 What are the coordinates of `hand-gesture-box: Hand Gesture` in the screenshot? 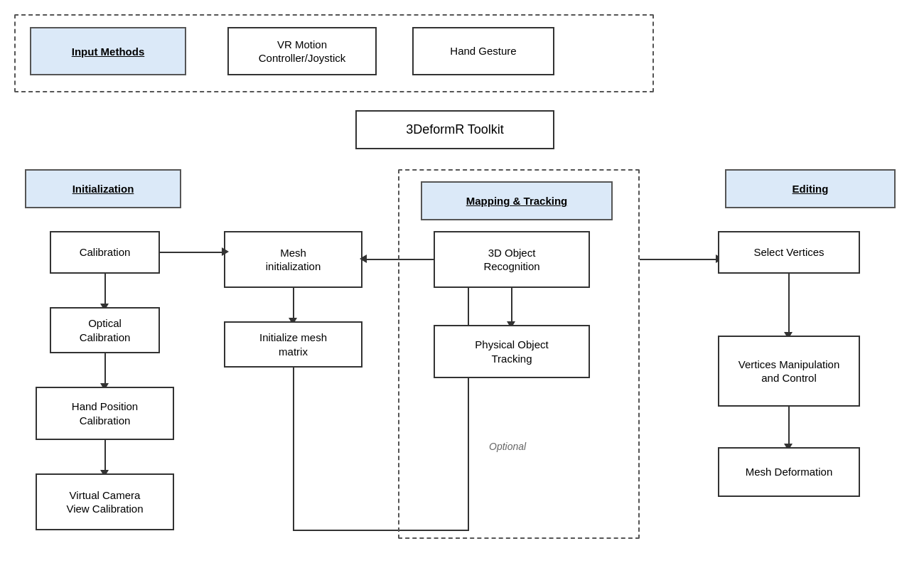 It's located at (483, 51).